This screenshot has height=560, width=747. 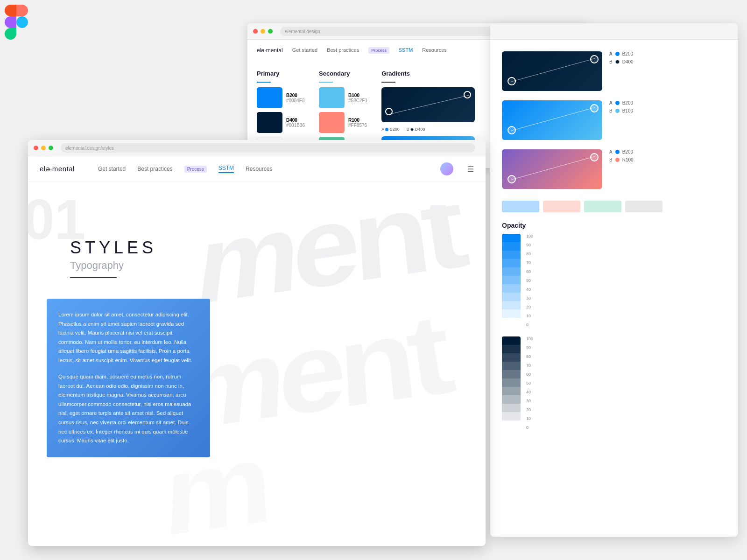 I want to click on back-nav-resources: Resources, so click(x=434, y=50).